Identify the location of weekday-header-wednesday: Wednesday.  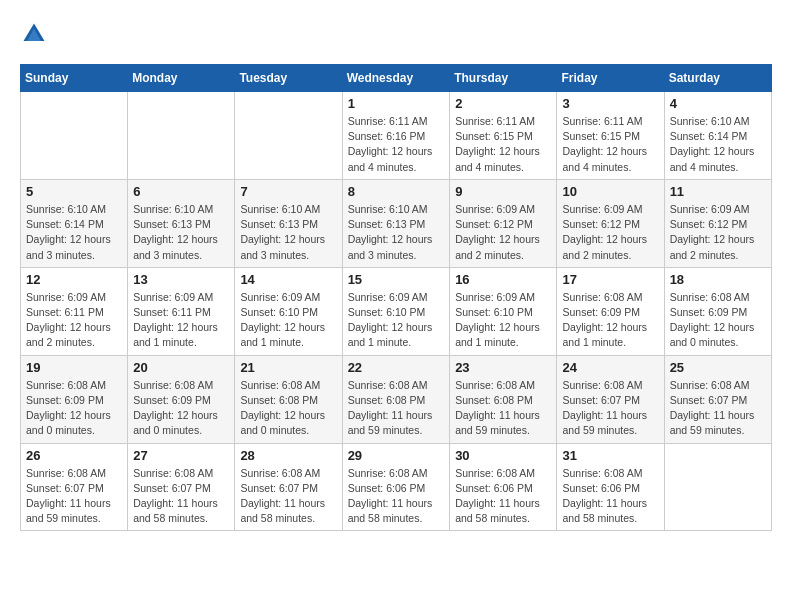
(396, 78).